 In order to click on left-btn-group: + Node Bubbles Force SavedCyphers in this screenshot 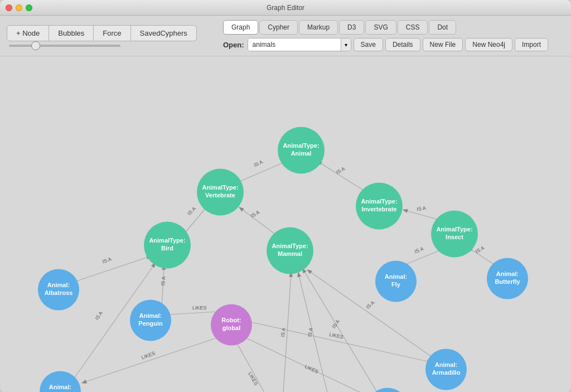, I will do `click(113, 33)`.